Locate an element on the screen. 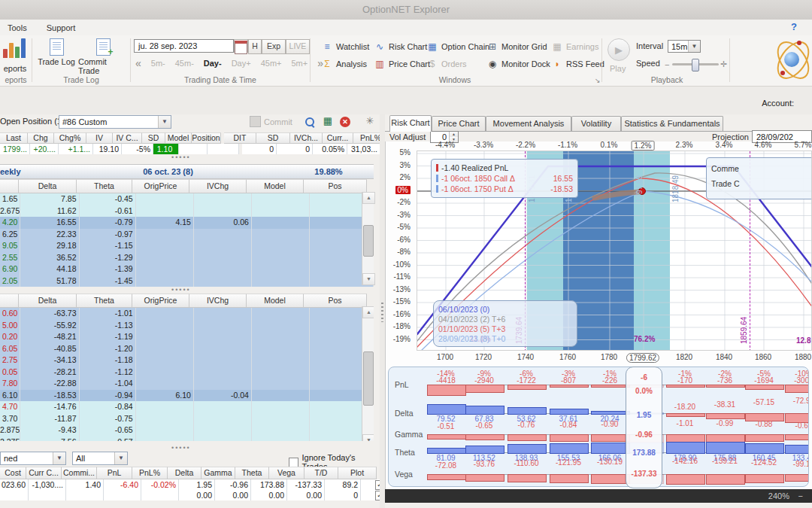 The width and height of the screenshot is (812, 508). tab-price-chart: Price Chart is located at coordinates (459, 123).